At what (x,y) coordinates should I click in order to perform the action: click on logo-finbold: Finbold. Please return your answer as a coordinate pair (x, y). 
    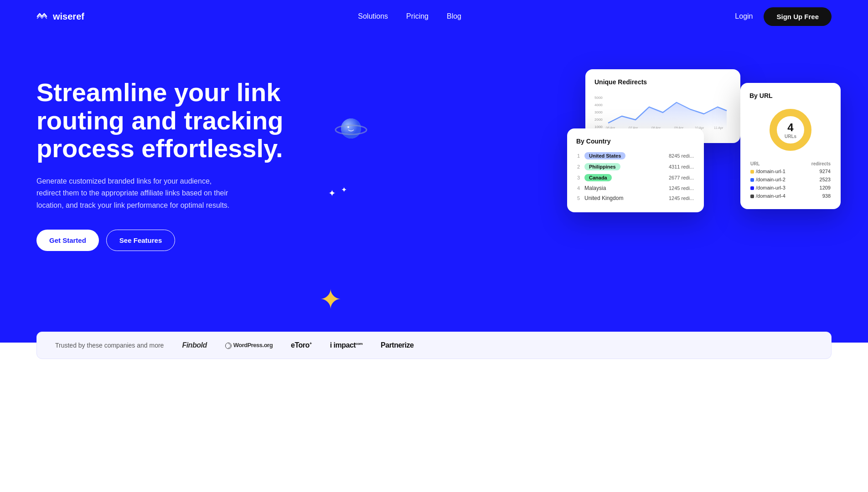
    Looking at the image, I should click on (194, 345).